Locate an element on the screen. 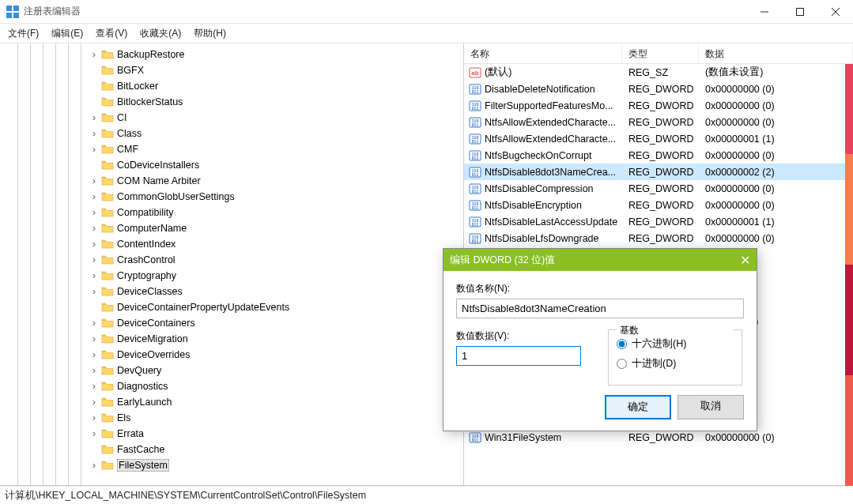 The image size is (853, 504). value-data-input is located at coordinates (519, 355).